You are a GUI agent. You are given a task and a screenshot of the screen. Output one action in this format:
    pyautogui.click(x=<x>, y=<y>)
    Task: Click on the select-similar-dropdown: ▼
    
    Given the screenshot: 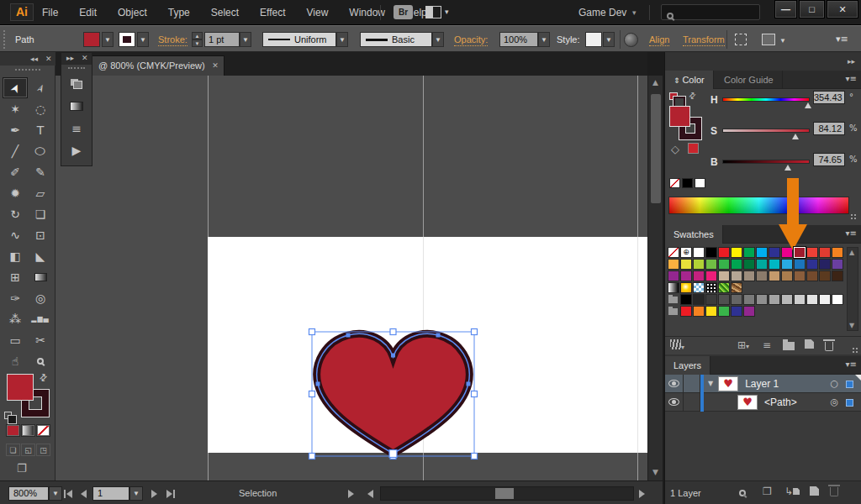 What is the action you would take?
    pyautogui.click(x=783, y=39)
    